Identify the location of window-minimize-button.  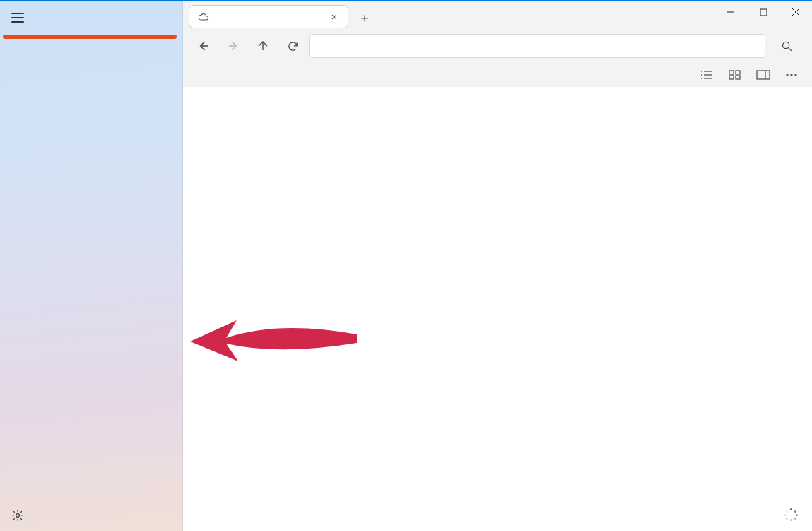
(731, 12).